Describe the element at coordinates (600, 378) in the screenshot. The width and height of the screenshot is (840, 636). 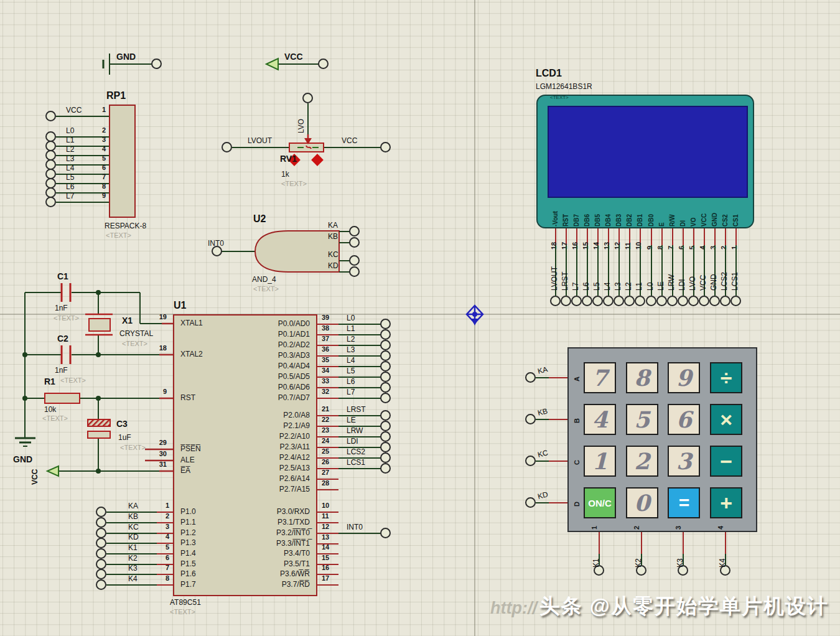
I see `keypad-key: 7` at that location.